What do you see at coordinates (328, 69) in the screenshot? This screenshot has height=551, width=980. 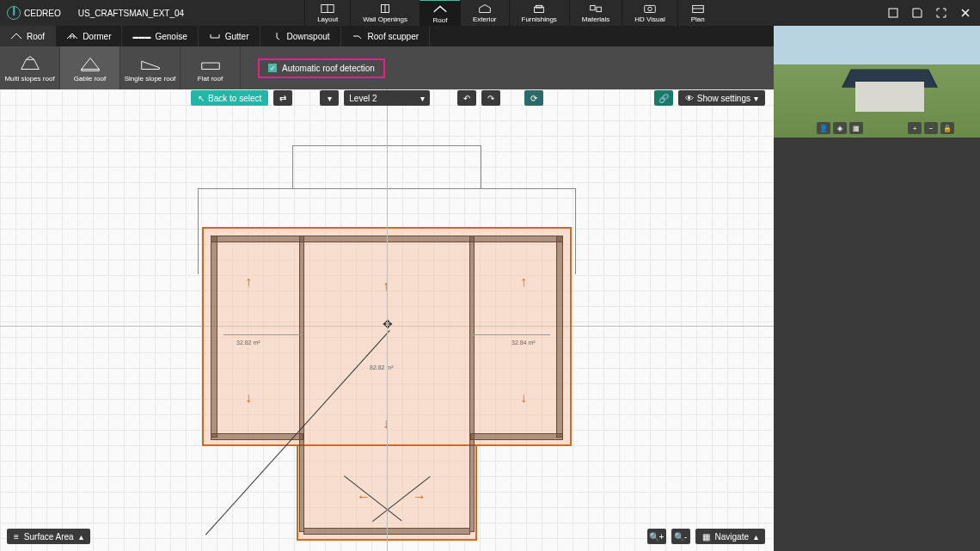 I see `auto-detect-label: Automatic roof detection` at bounding box center [328, 69].